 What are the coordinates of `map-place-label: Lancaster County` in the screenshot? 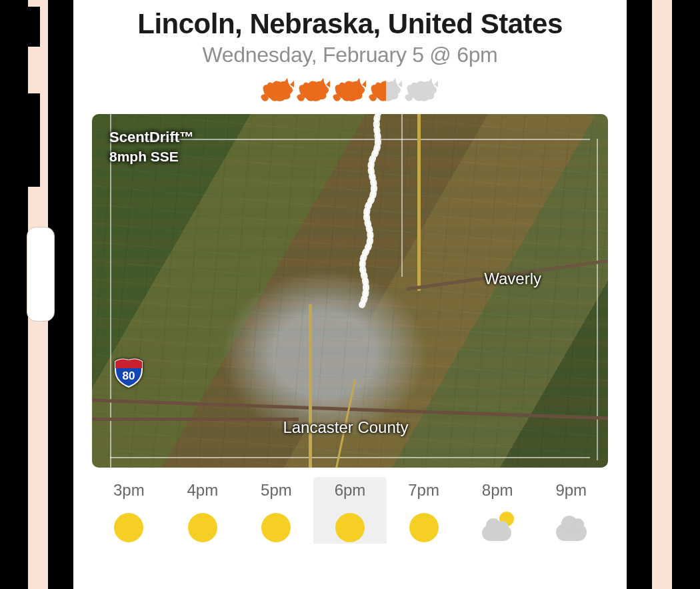 It's located at (345, 428).